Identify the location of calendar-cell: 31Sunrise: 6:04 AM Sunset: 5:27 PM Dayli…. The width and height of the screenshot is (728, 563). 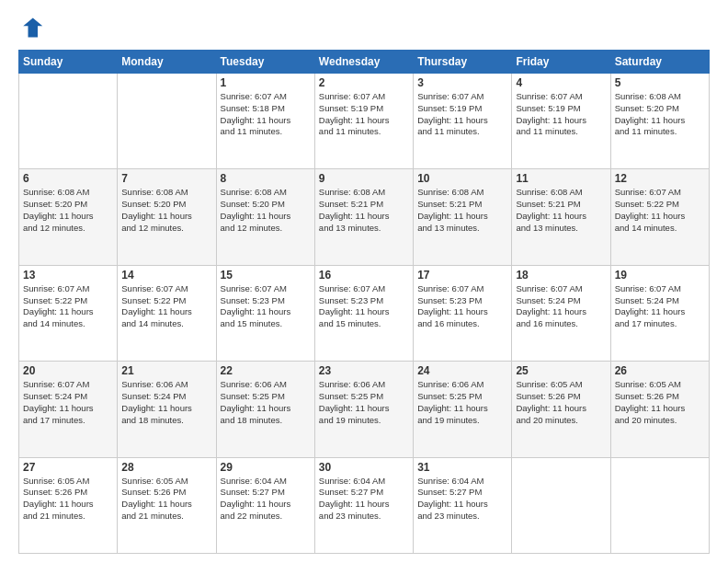
(463, 505).